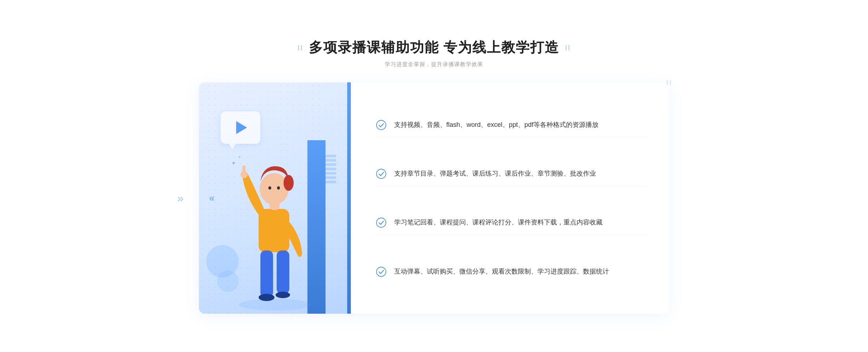 The image size is (868, 352). What do you see at coordinates (669, 83) in the screenshot?
I see `top-right-dots-icon: ⁞⁞` at bounding box center [669, 83].